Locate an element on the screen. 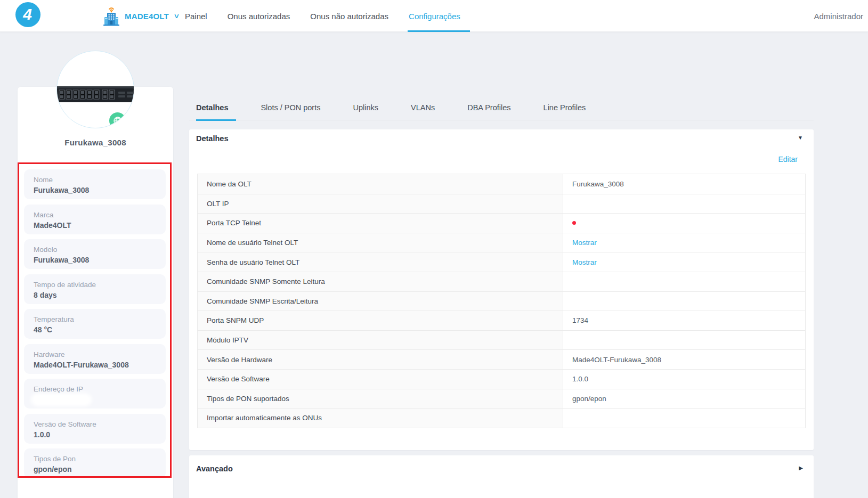 The width and height of the screenshot is (868, 498). info-item-value: Made4OLT-Furukawa_3008 is located at coordinates (95, 365).